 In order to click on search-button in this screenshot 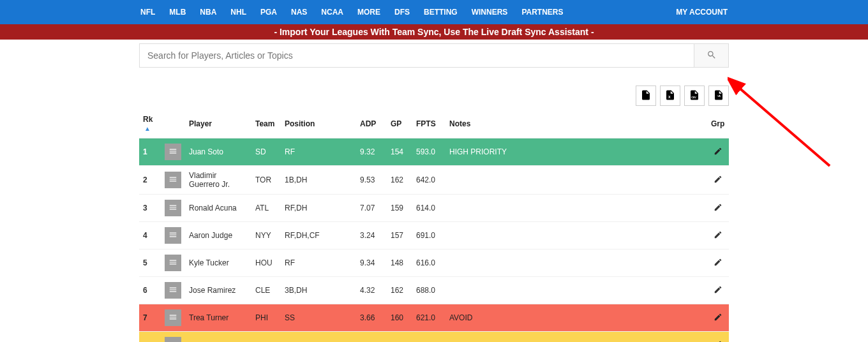, I will do `click(712, 56)`.